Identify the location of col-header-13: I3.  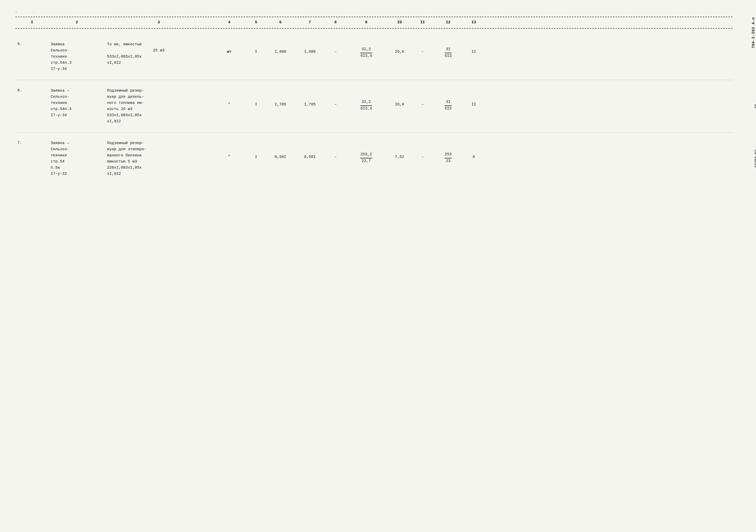
(474, 23).